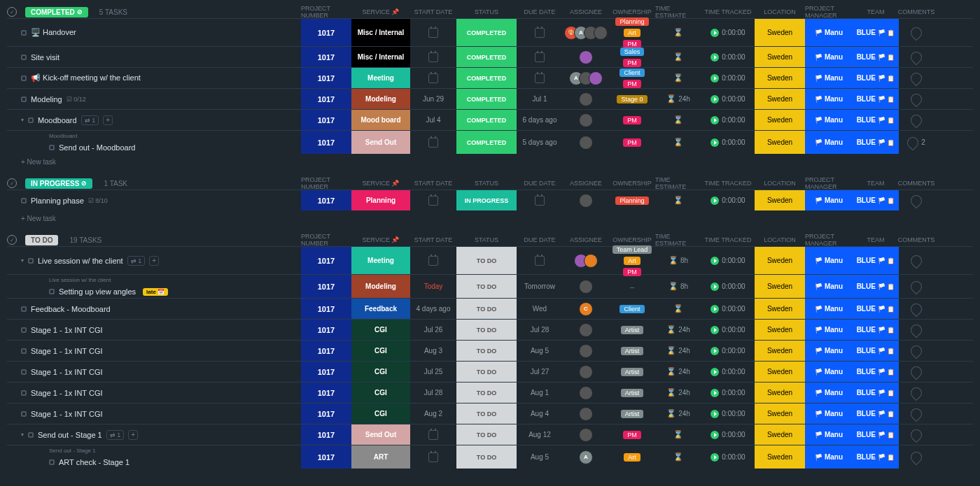 The image size is (980, 486). What do you see at coordinates (490, 32) in the screenshot?
I see `task-row: 🖥️ Handover1017Misc / InternalCOMPLETED🎨…` at bounding box center [490, 32].